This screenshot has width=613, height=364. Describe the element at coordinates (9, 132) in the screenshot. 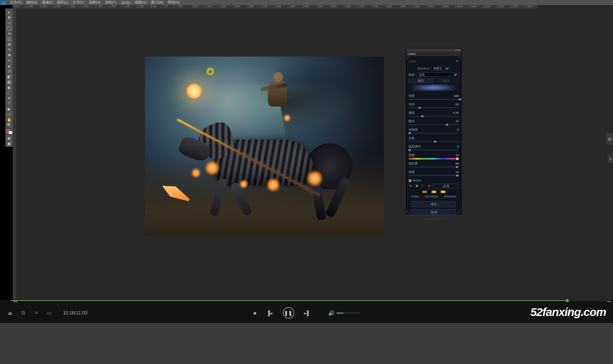

I see `color-swatch` at that location.